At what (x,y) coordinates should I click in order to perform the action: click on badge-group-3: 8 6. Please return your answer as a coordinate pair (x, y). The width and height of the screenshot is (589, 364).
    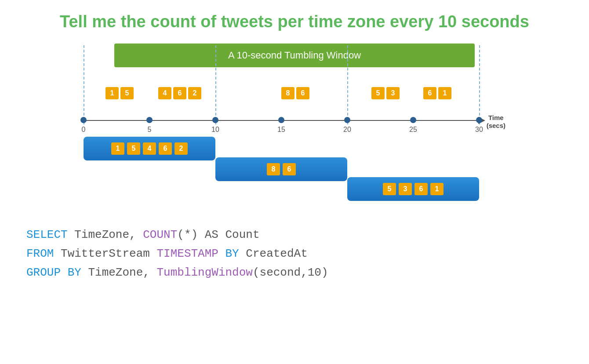
    Looking at the image, I should click on (295, 93).